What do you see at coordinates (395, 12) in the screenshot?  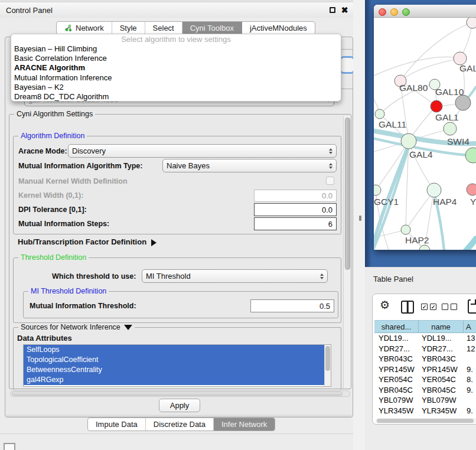 I see `minimize-traffic-light-icon` at bounding box center [395, 12].